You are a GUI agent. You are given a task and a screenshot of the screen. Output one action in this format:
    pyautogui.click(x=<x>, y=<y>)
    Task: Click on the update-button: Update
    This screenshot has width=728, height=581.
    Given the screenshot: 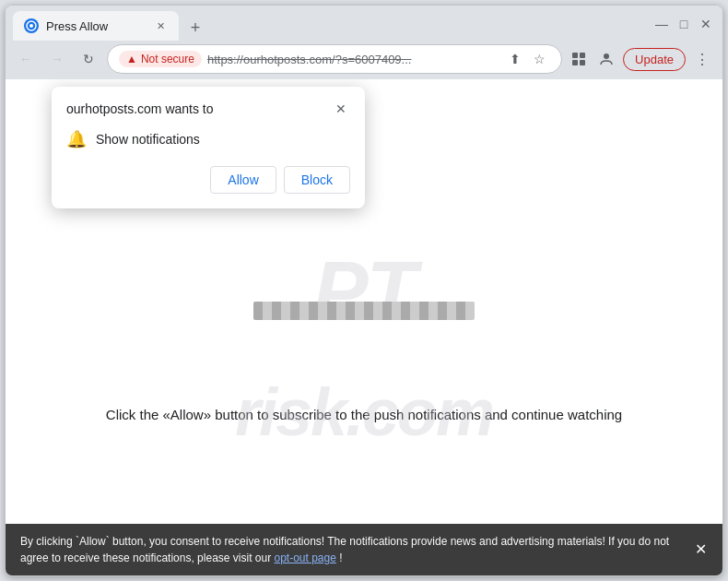 What is the action you would take?
    pyautogui.click(x=654, y=59)
    